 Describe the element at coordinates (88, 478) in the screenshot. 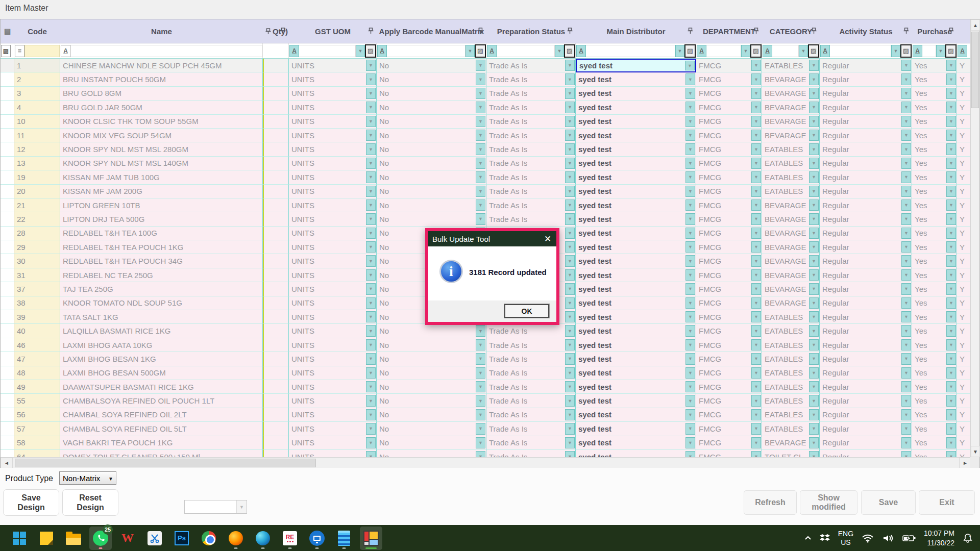

I see `product-type-select: Non-Matrix ▼` at that location.